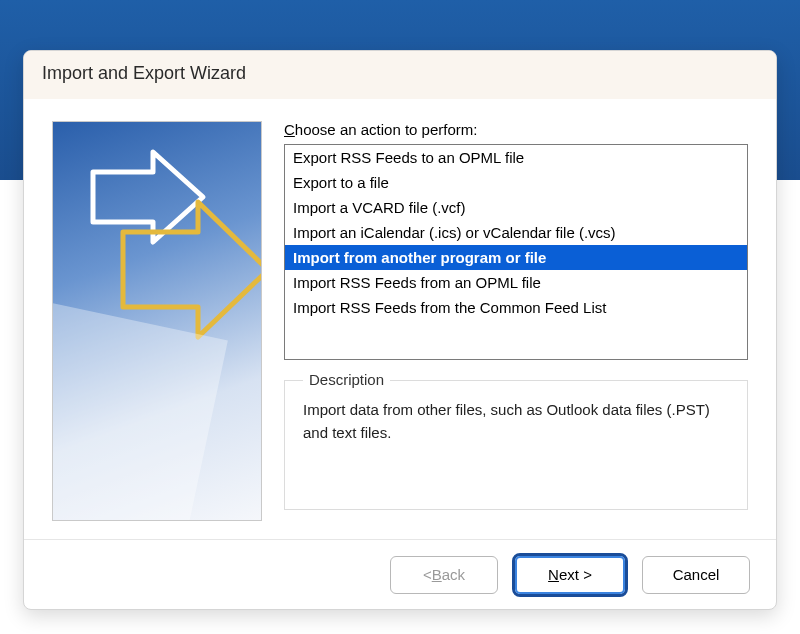 This screenshot has height=634, width=800. What do you see at coordinates (516, 445) in the screenshot?
I see `description-group: Description Import data from other files…` at bounding box center [516, 445].